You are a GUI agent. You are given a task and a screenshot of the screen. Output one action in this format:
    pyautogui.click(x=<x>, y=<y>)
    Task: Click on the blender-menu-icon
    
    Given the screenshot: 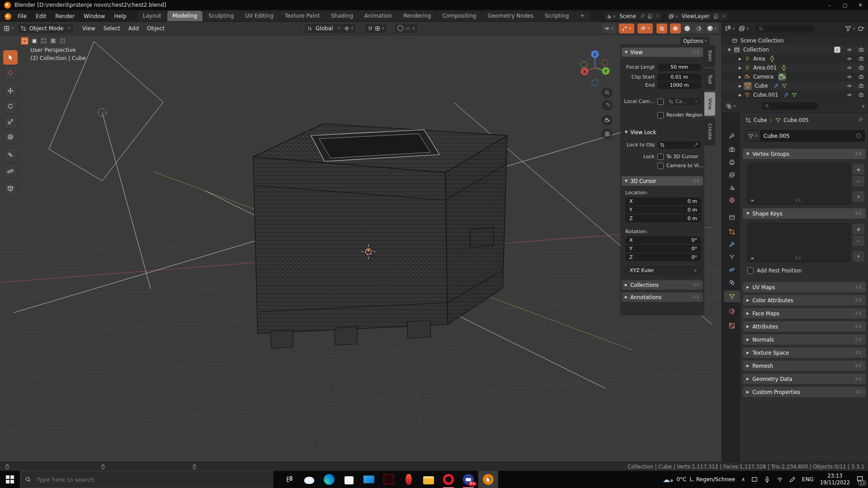 What is the action you would take?
    pyautogui.click(x=8, y=16)
    